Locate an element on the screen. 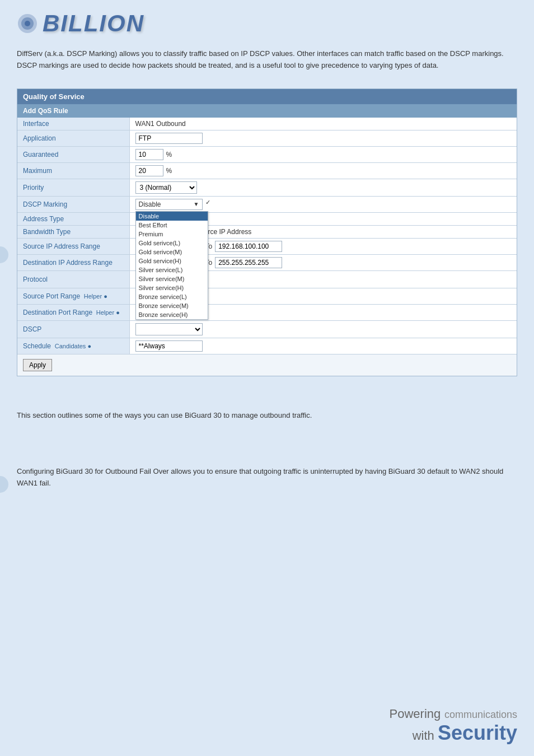 The image size is (534, 756). row-interface: Interface WAN1 Outbound is located at coordinates (267, 124).